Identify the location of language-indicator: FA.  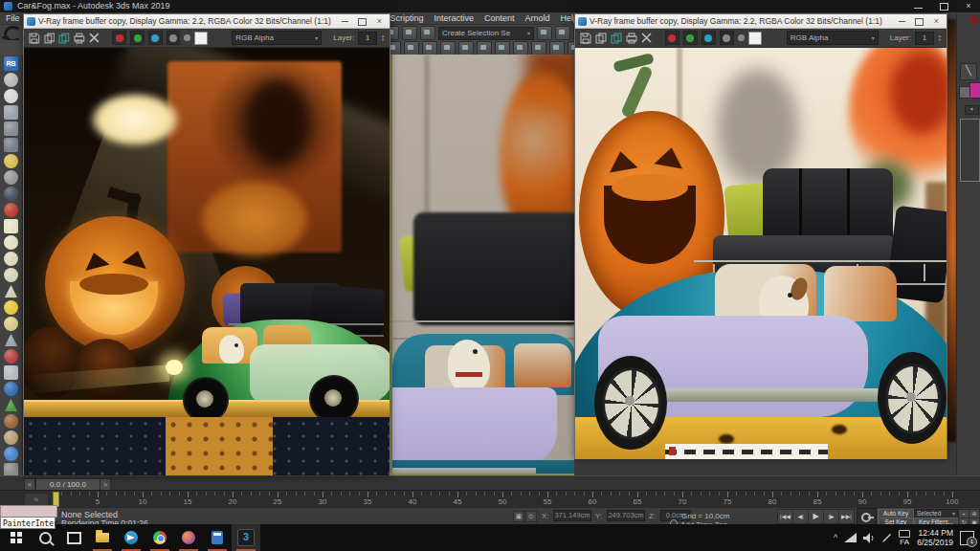
(904, 538).